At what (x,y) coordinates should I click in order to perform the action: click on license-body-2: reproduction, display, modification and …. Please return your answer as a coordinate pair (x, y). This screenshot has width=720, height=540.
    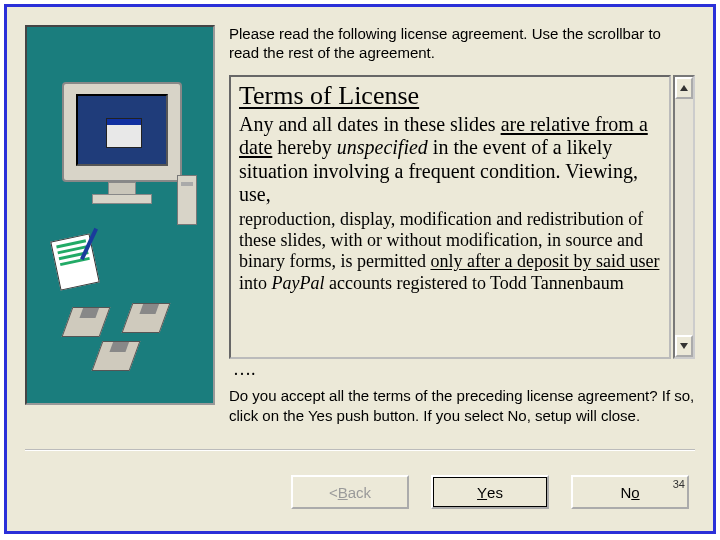
    Looking at the image, I should click on (450, 252).